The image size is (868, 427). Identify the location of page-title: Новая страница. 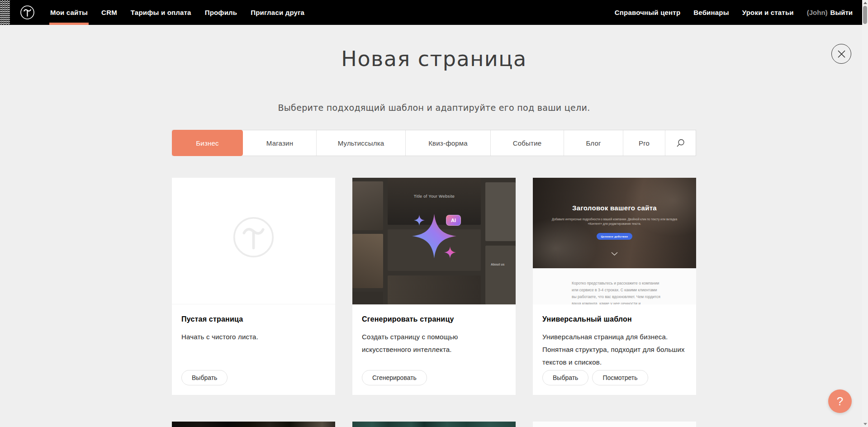
(434, 59).